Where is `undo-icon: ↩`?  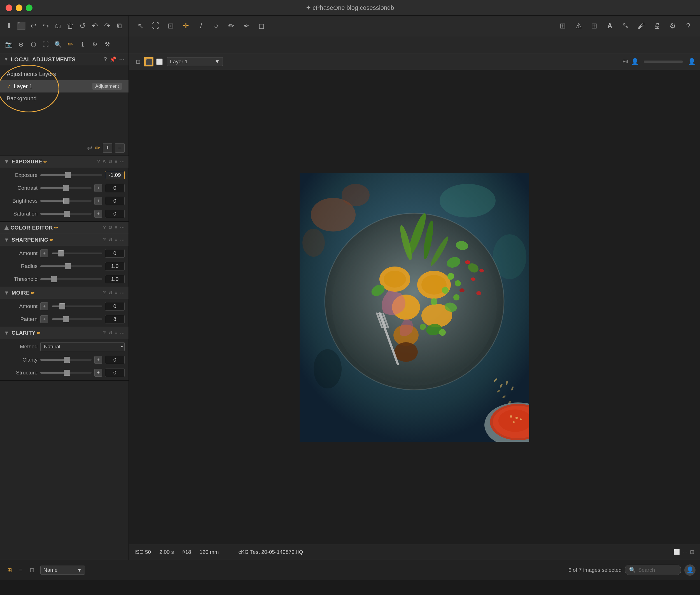 undo-icon: ↩ is located at coordinates (34, 26).